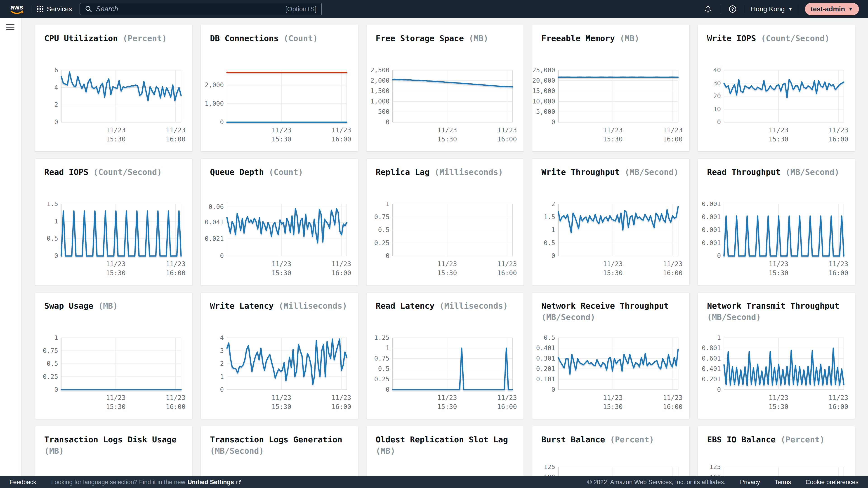 The height and width of the screenshot is (488, 868). Describe the element at coordinates (280, 374) in the screenshot. I see `metric-chart: 0123411/2315:3011/2316:00` at that location.